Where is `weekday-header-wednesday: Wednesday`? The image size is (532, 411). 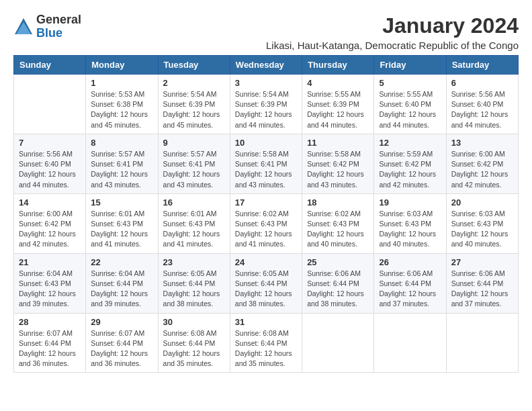 weekday-header-wednesday: Wednesday is located at coordinates (266, 65).